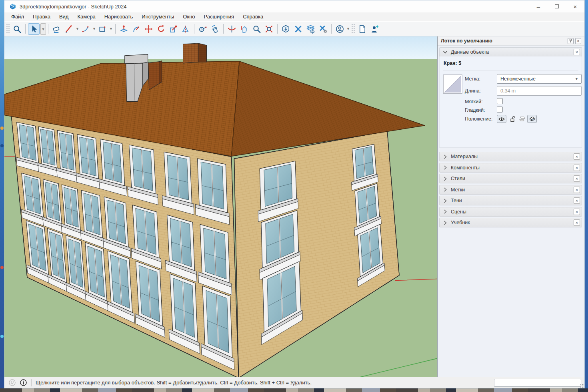 Image resolution: width=588 pixels, height=392 pixels. Describe the element at coordinates (500, 101) in the screenshot. I see `soft-checkbox` at that location.